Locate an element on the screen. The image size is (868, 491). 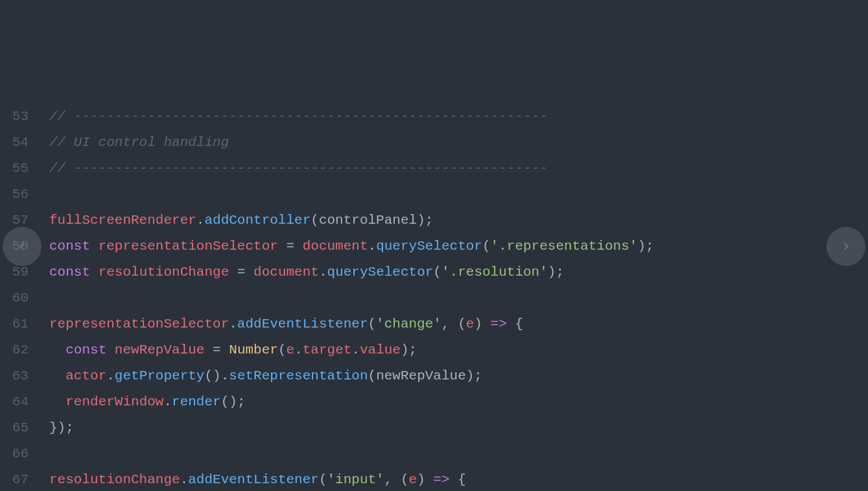
line-number: 67 is located at coordinates (14, 479).